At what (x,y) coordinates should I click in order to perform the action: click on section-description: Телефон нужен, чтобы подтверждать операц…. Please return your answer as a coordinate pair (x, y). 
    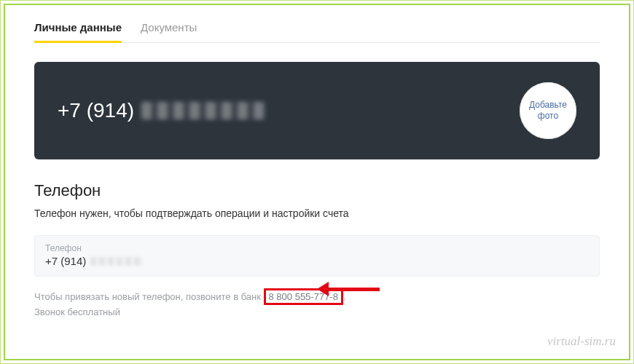
    Looking at the image, I should click on (317, 213).